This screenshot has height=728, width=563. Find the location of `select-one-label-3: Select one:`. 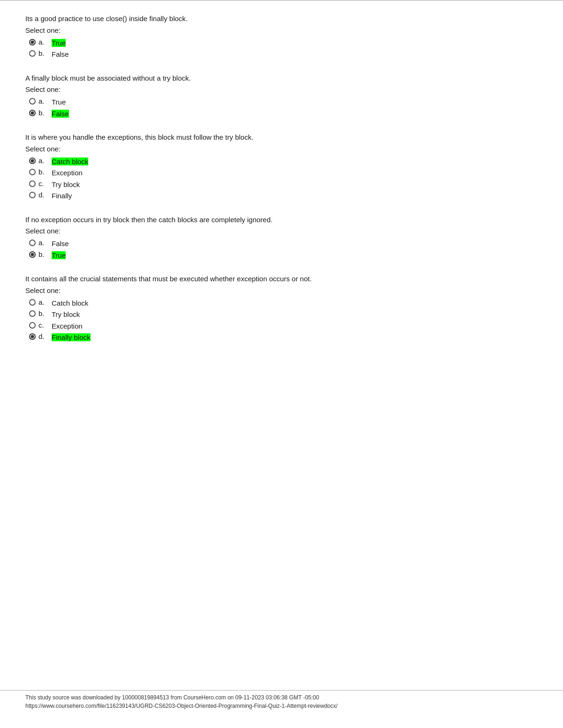

select-one-label-3: Select one: is located at coordinates (282, 149).